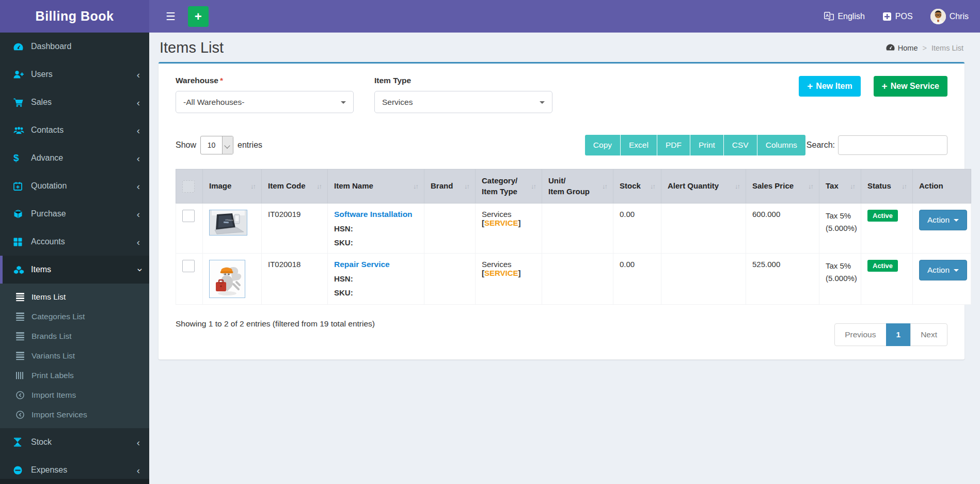 This screenshot has height=484, width=980. What do you see at coordinates (74, 442) in the screenshot?
I see `sidebar-item-stock: Stock ‹` at bounding box center [74, 442].